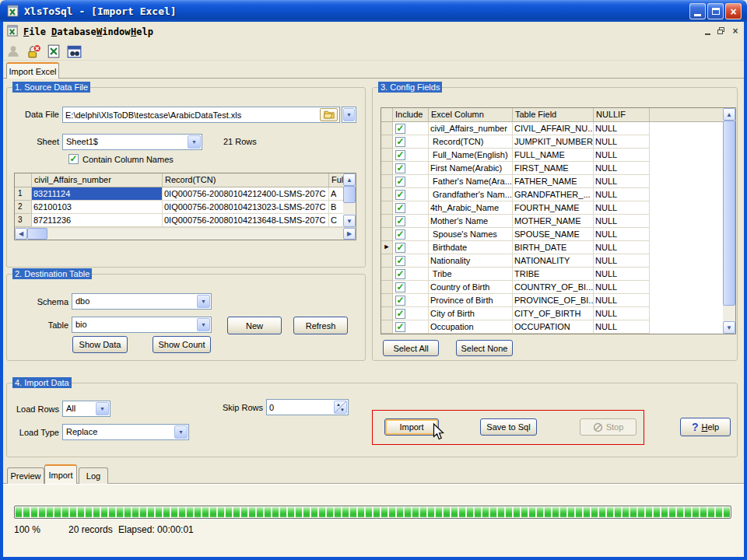 The image size is (747, 560). I want to click on config-grid-row: ✓ Spouse's Names SPOUSE_NAME NULL, so click(552, 235).